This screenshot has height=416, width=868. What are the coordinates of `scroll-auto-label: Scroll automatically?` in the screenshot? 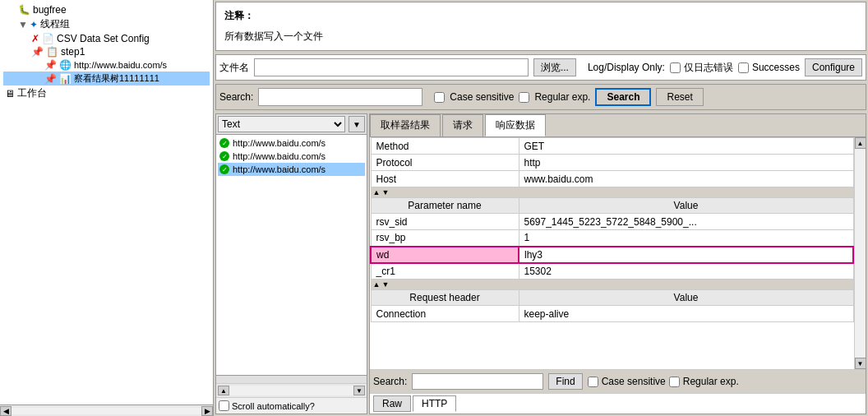 It's located at (273, 406).